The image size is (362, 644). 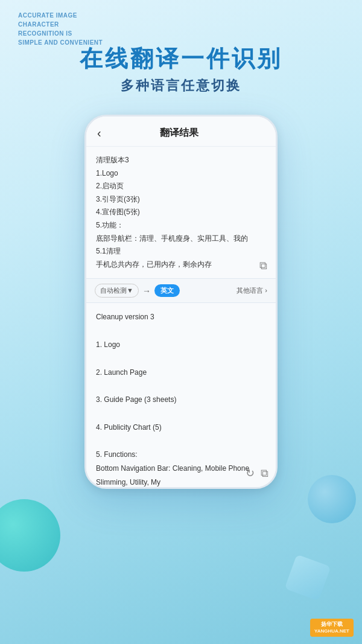 What do you see at coordinates (181, 395) in the screenshot?
I see `translated-area: Cleanup version 3 1. Logo 2. Launch Page…` at bounding box center [181, 395].